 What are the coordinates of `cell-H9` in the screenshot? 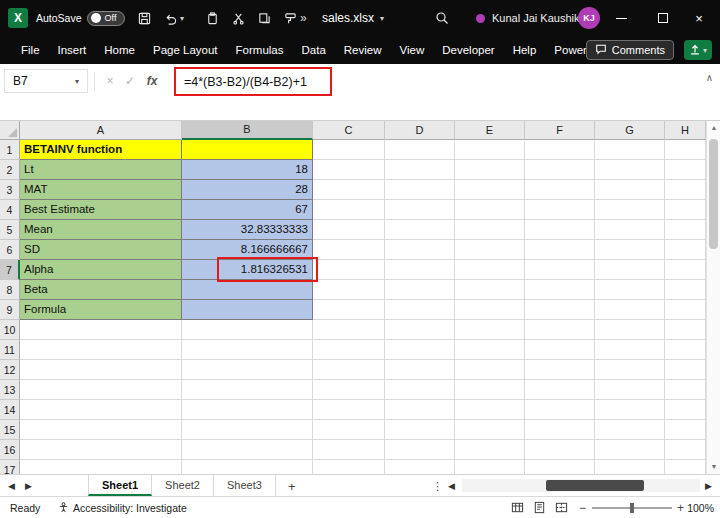 It's located at (686, 310).